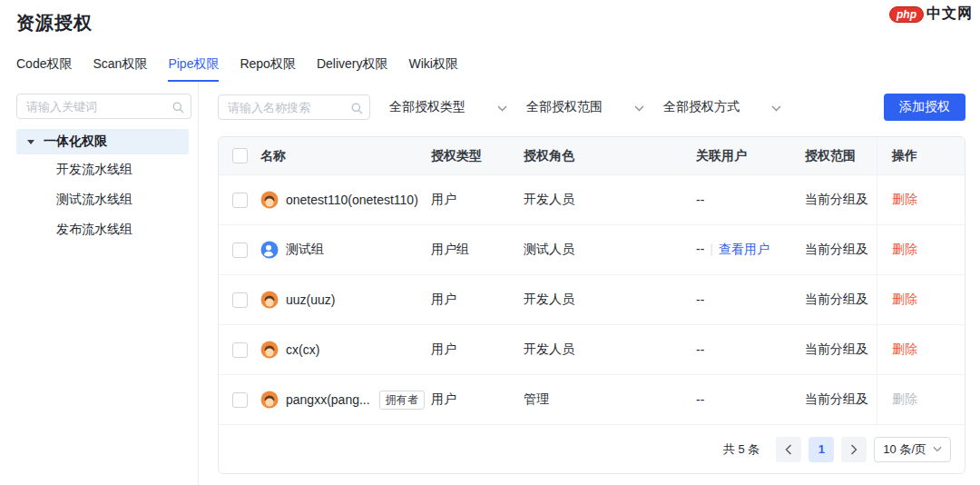 The height and width of the screenshot is (485, 980). What do you see at coordinates (592, 156) in the screenshot?
I see `table-header-row: 名称 授权类型 授权角色 关联用户 授权范围 操作` at bounding box center [592, 156].